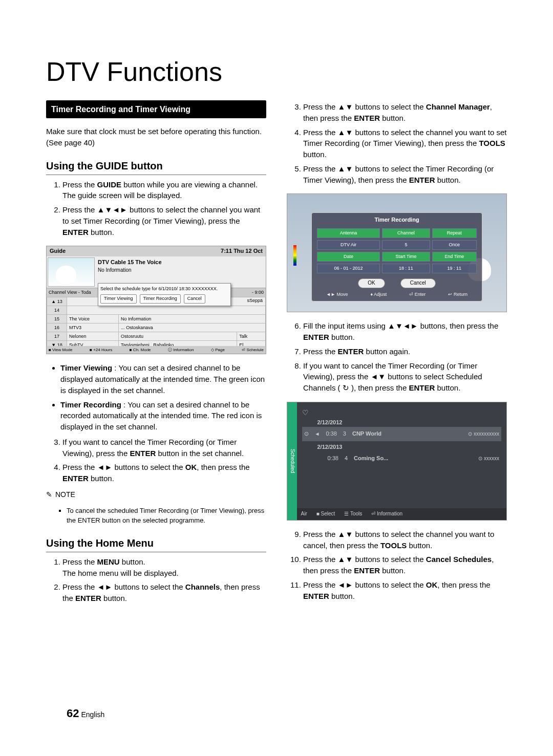 This screenshot has height=756, width=553. I want to click on r-step-8: If you want to cancel the Timer Recordin…, so click(405, 377).